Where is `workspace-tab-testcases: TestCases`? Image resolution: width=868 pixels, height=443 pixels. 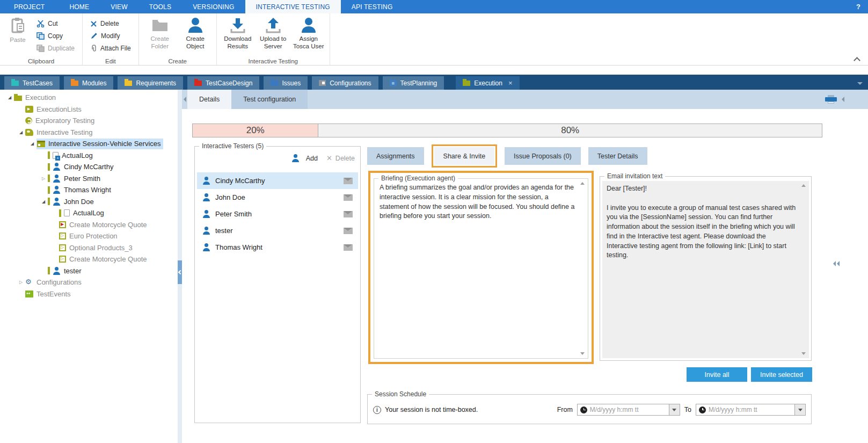
workspace-tab-testcases: TestCases is located at coordinates (32, 83).